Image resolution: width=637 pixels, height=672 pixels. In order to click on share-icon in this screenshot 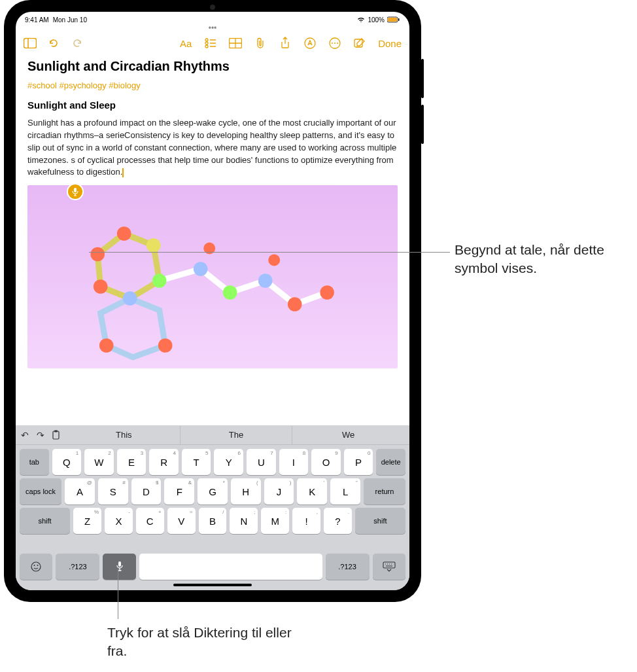, I will do `click(285, 43)`.